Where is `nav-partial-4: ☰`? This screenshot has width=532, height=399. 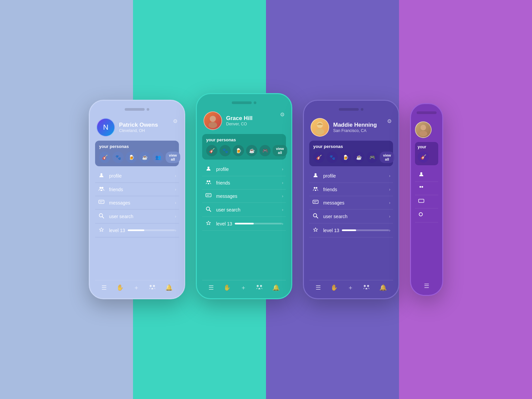 nav-partial-4: ☰ is located at coordinates (427, 283).